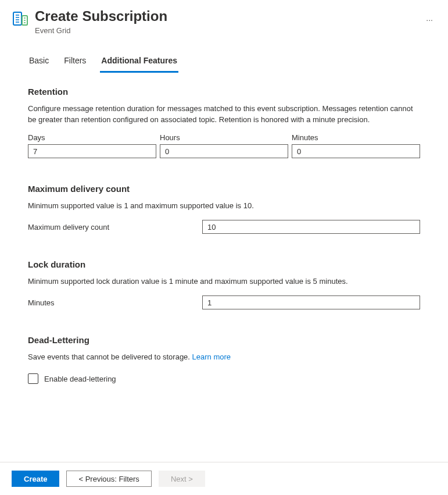 This screenshot has width=448, height=495. What do you see at coordinates (39, 63) in the screenshot?
I see `tab-basic: Basic` at bounding box center [39, 63].